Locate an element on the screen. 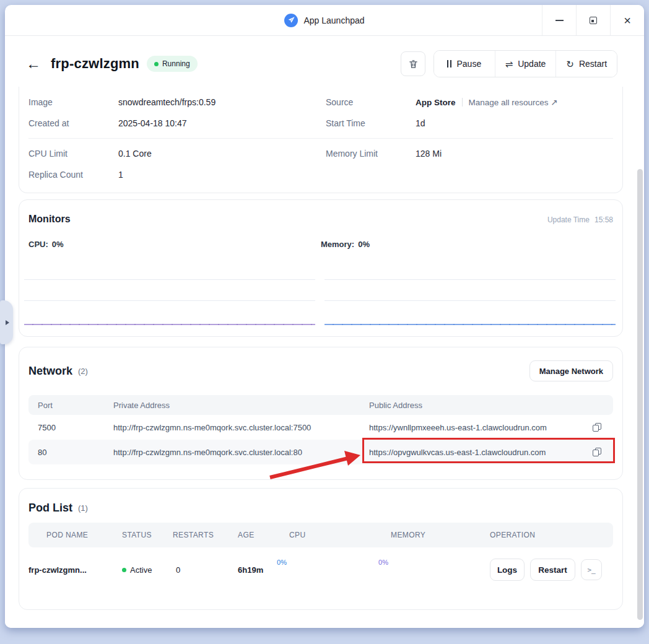 The height and width of the screenshot is (644, 649). restore-icon is located at coordinates (593, 20).